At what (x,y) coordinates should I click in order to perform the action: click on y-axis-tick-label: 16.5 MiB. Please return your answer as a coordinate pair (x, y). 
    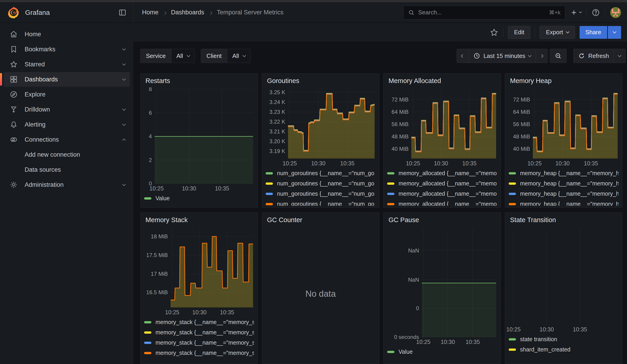
    Looking at the image, I should click on (157, 292).